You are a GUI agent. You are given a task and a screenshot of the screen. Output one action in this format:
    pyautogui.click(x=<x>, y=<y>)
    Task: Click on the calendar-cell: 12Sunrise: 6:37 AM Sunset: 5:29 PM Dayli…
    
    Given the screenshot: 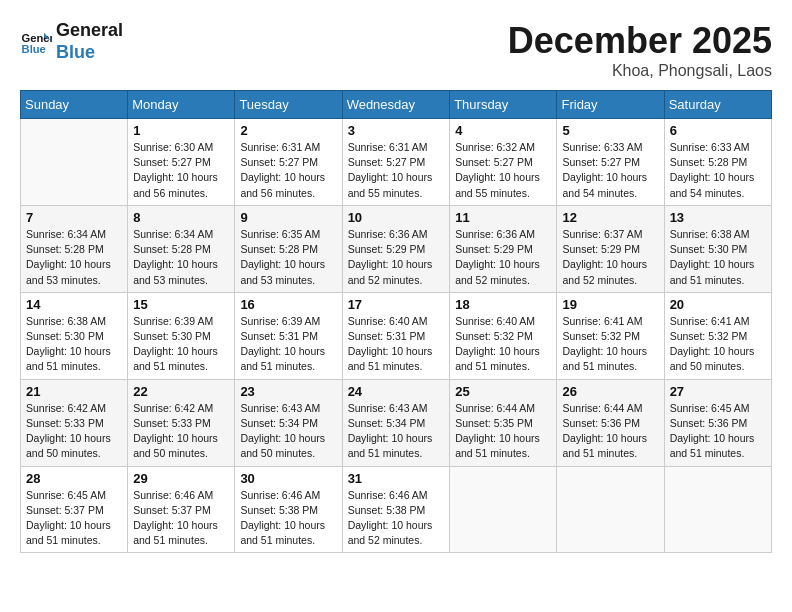 What is the action you would take?
    pyautogui.click(x=610, y=248)
    